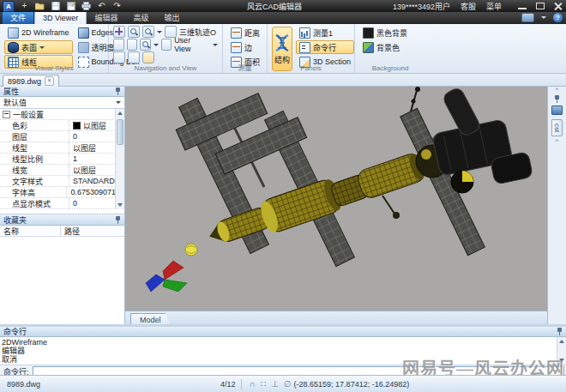 The height and width of the screenshot is (392, 566). Describe the element at coordinates (544, 17) in the screenshot. I see `style-picker-caret-icon` at that location.